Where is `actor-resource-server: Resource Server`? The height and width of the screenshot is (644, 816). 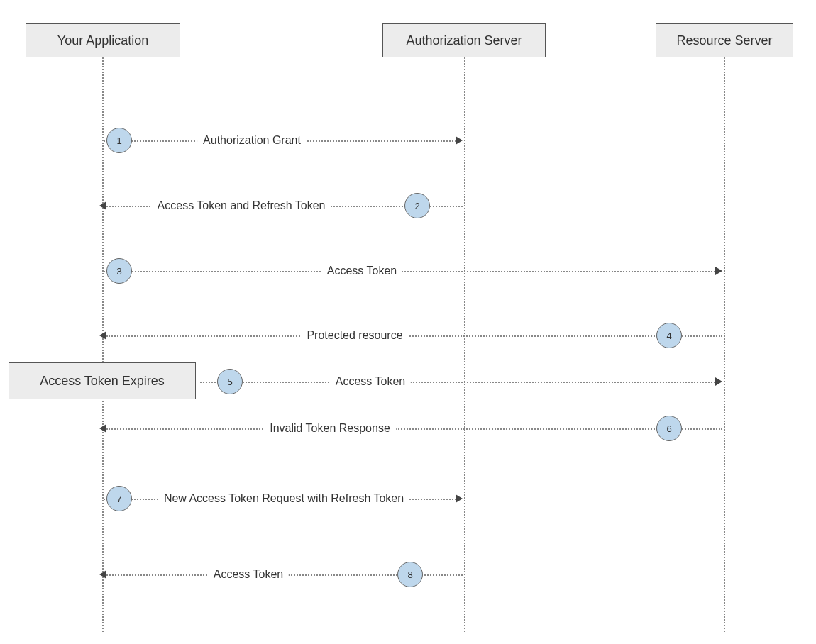
actor-resource-server: Resource Server is located at coordinates (724, 40).